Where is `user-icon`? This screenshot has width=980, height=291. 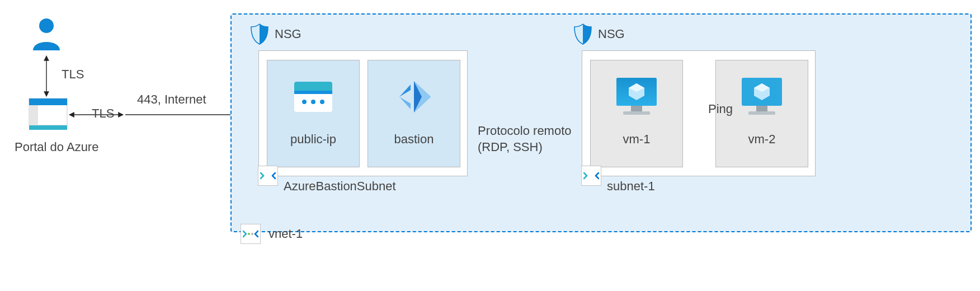
user-icon is located at coordinates (46, 35).